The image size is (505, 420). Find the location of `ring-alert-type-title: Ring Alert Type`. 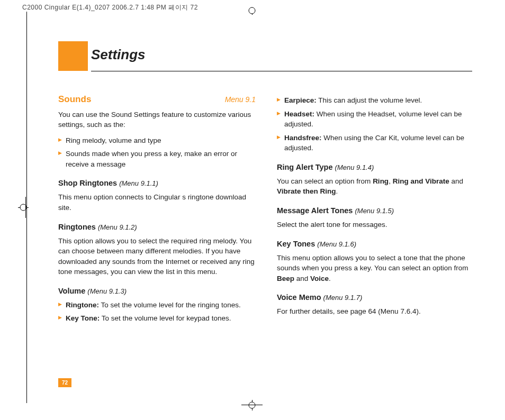

ring-alert-type-title: Ring Alert Type is located at coordinates (305, 167).